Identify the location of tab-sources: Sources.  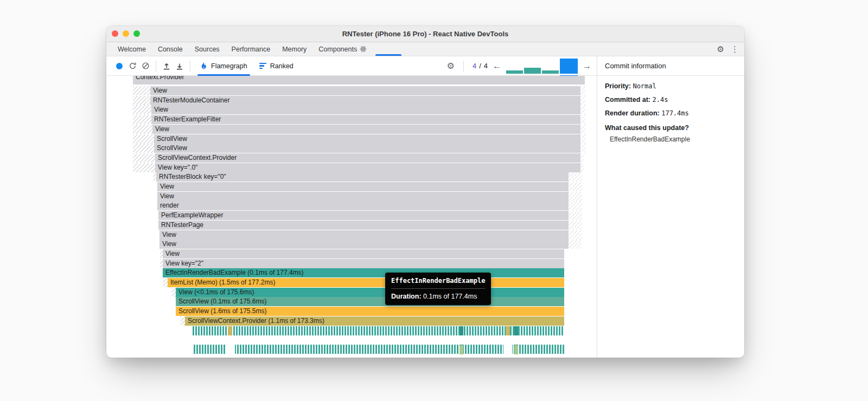
(207, 49).